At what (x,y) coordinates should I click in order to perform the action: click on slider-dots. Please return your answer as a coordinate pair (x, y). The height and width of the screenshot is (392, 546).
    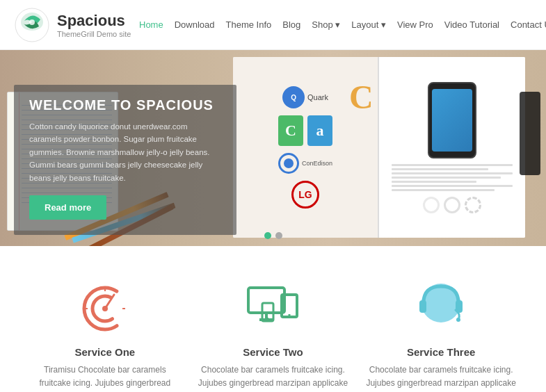
    Looking at the image, I should click on (273, 236).